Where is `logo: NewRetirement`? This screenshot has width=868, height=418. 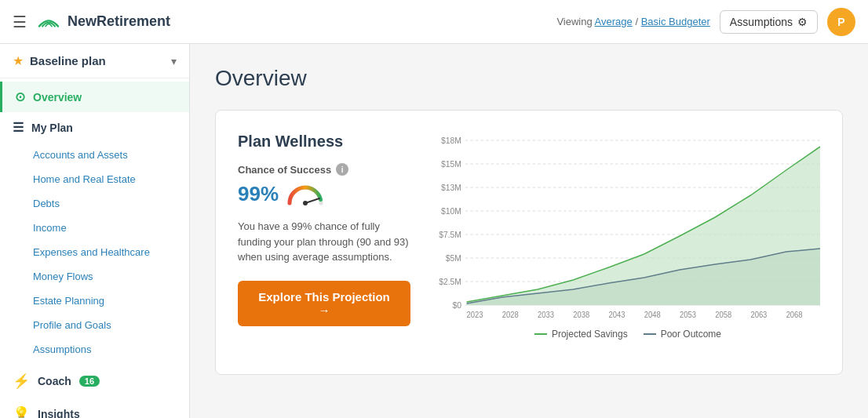 logo: NewRetirement is located at coordinates (104, 22).